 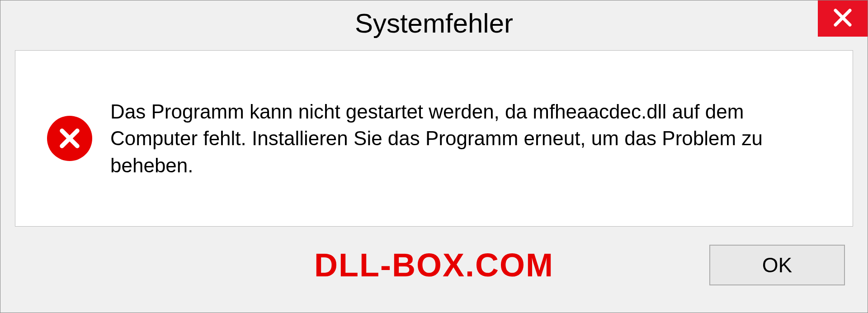 What do you see at coordinates (843, 19) in the screenshot?
I see `close-icon` at bounding box center [843, 19].